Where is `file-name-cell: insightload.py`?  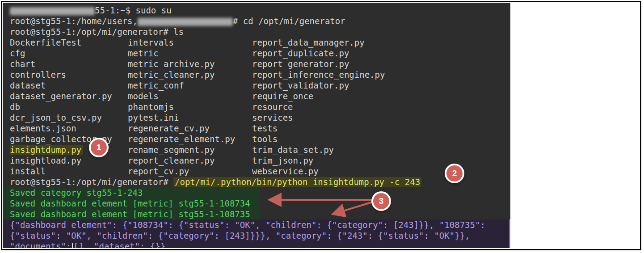 file-name-cell: insightload.py is located at coordinates (69, 160).